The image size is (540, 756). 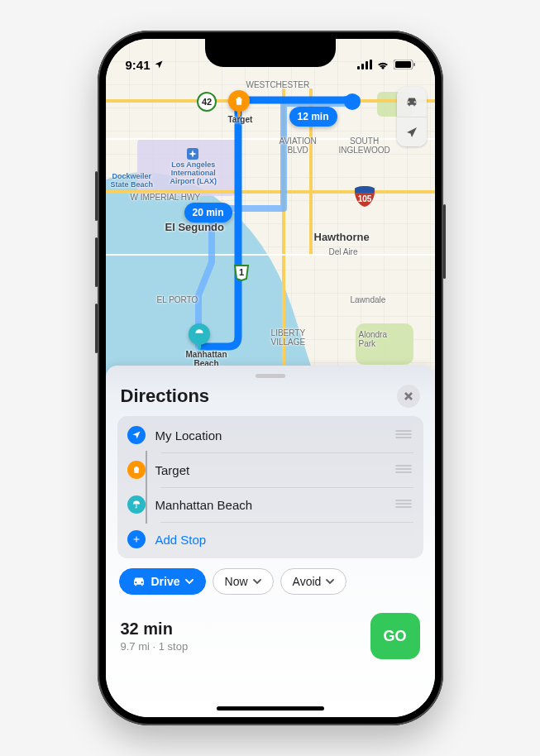 What do you see at coordinates (155, 629) in the screenshot?
I see `eta-time: 32 min` at bounding box center [155, 629].